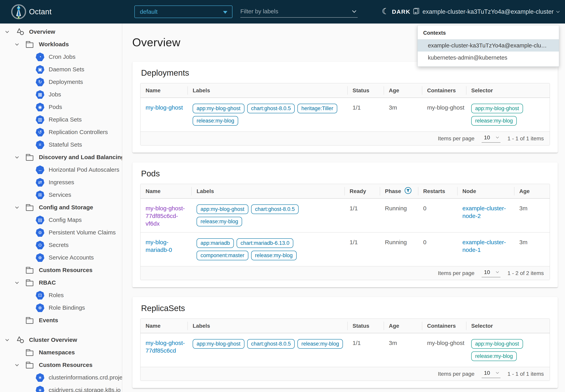 This screenshot has height=392, width=565. What do you see at coordinates (488, 45) in the screenshot?
I see `context-menu-item-example-cluster: example-cluster-ka3TuTzYo4a@example-clu…` at bounding box center [488, 45].